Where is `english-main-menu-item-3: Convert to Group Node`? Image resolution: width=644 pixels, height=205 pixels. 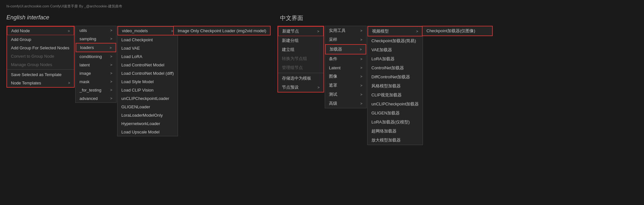 english-main-menu-item-3: Convert to Group Node is located at coordinates (41, 56).